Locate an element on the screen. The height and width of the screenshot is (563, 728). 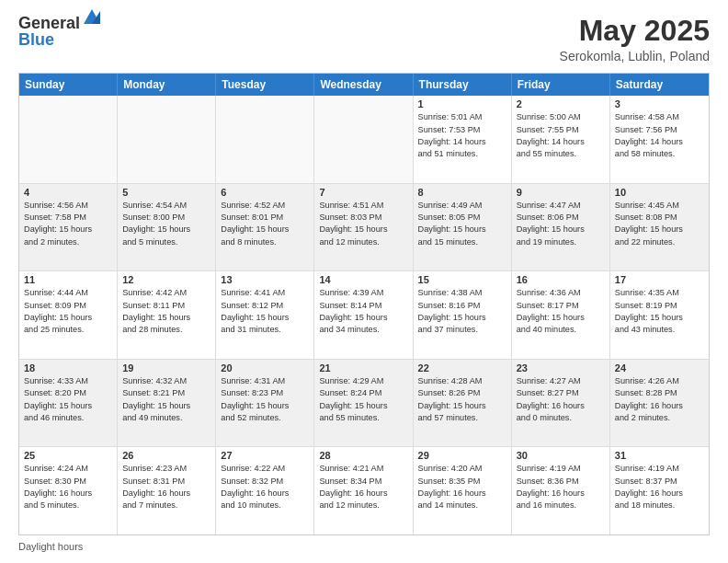
day-number: 12 is located at coordinates (166, 280).